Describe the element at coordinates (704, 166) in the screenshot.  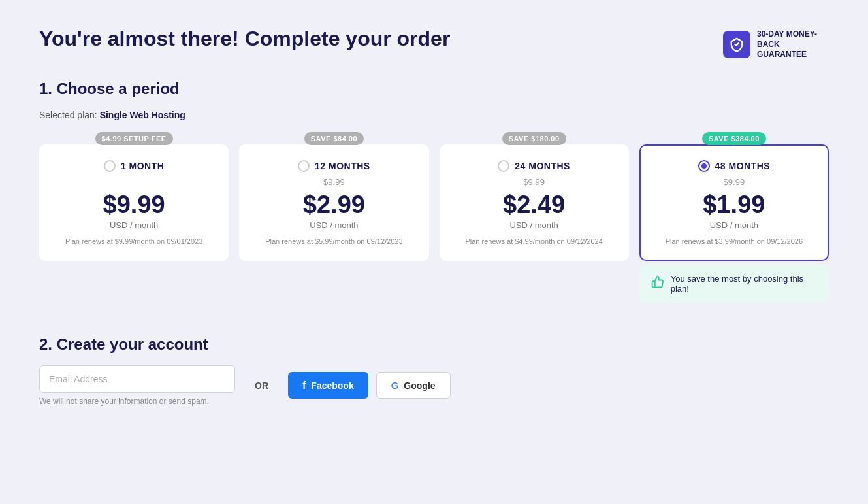
I see `radio-48months` at that location.